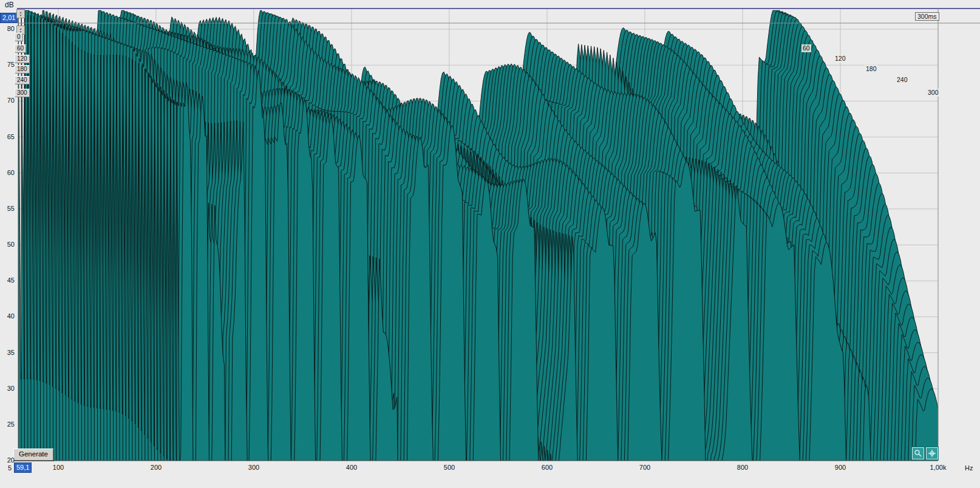  I want to click on magnifier-icon, so click(918, 453).